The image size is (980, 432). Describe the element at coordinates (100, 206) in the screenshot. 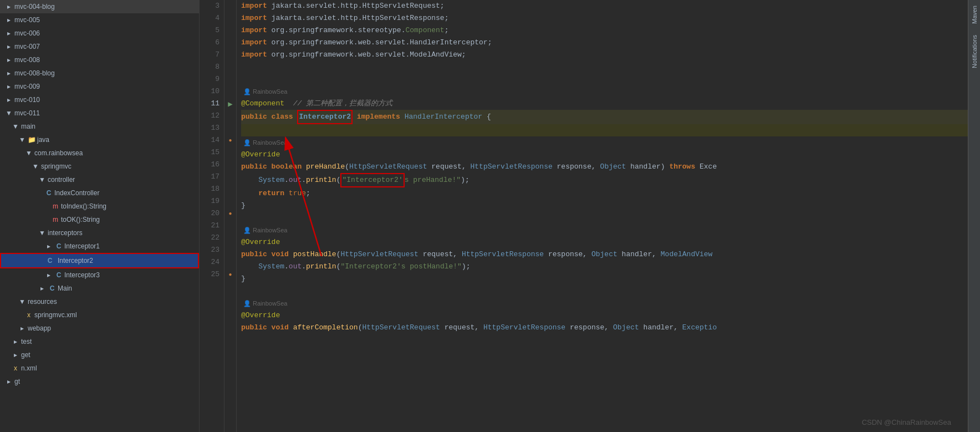

I see `sidebar-item-toIndex: m toIndex():String` at that location.